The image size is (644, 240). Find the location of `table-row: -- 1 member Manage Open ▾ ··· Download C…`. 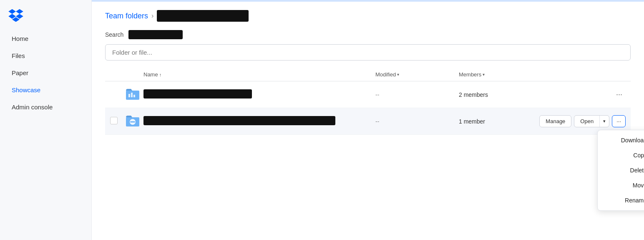

table-row: -- 1 member Manage Open ▾ ··· Download C… is located at coordinates (368, 121).